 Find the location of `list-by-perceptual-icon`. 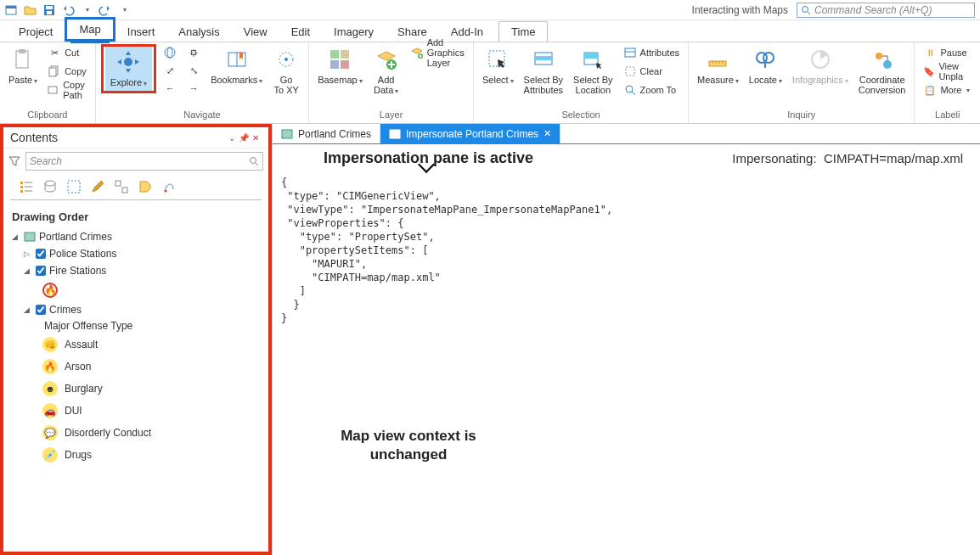

list-by-perceptual-icon is located at coordinates (169, 187).